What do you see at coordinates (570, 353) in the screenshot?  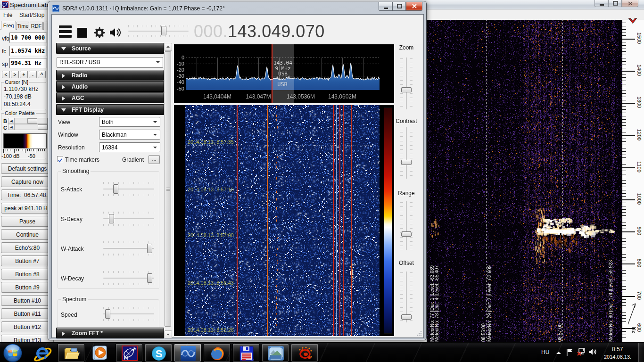 I see `action-center-flag-icon` at bounding box center [570, 353].